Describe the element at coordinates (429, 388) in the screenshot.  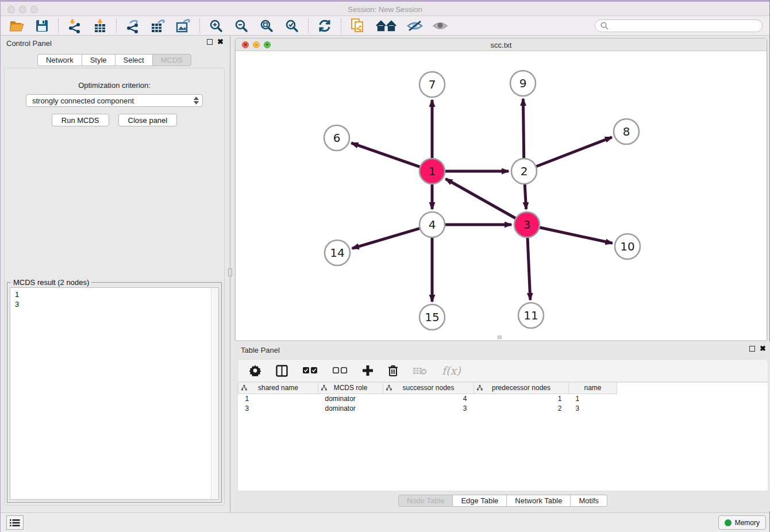
I see `column-header-successor-nodes: successor nodes` at that location.